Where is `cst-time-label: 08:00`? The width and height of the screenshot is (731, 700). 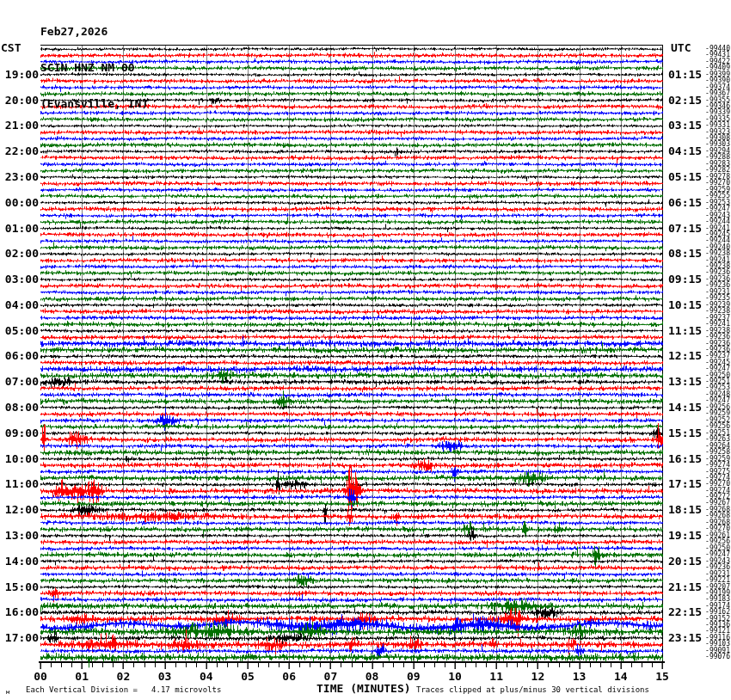
cst-time-label: 08:00 is located at coordinates (19, 408).